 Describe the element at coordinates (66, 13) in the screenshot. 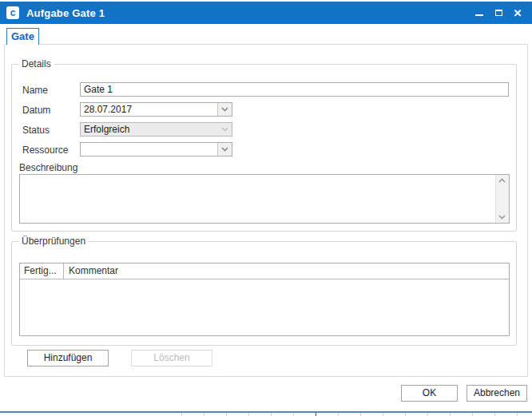

I see `window-title: Aufgabe Gate 1` at that location.